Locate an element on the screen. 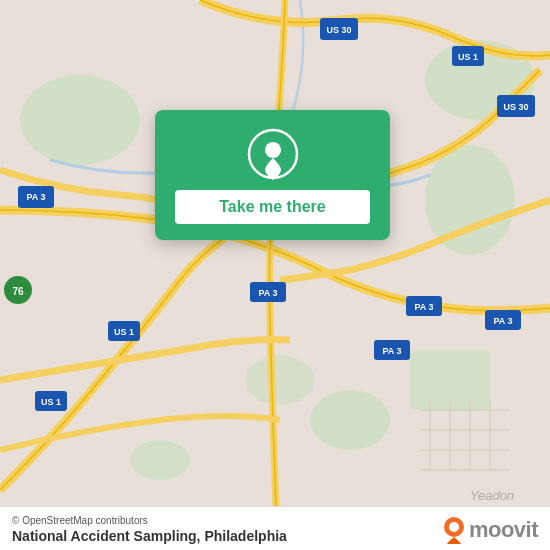 The image size is (550, 550). bottom-bar: © OpenStreetMap contributors National Ac… is located at coordinates (275, 528).